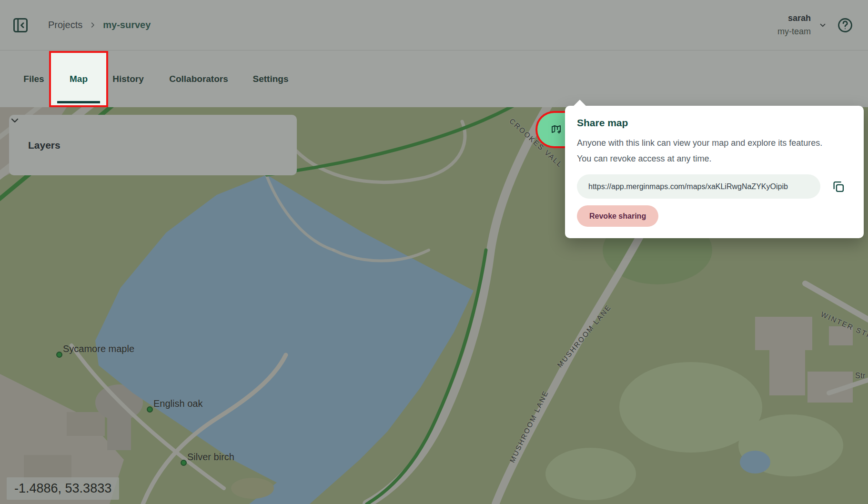 Image resolution: width=868 pixels, height=504 pixels. Describe the element at coordinates (271, 79) in the screenshot. I see `tab-settings: Settings` at that location.